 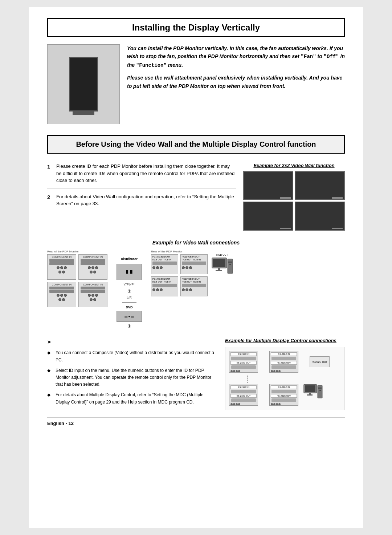 What do you see at coordinates (50, 174) in the screenshot?
I see `instruction-num-1: 1` at bounding box center [50, 174].